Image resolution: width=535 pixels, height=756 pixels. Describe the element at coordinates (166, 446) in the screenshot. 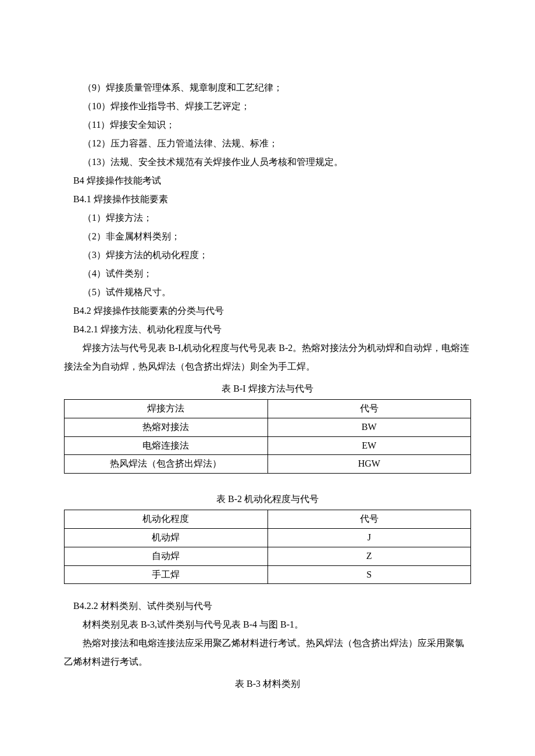

I see `table-cell: 电熔连接法` at that location.